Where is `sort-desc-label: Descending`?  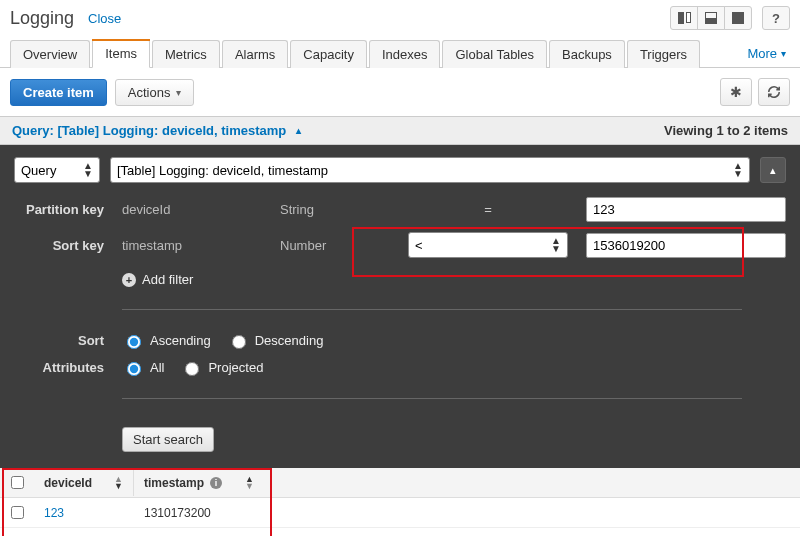
sort-desc-label: Descending is located at coordinates (290, 340).